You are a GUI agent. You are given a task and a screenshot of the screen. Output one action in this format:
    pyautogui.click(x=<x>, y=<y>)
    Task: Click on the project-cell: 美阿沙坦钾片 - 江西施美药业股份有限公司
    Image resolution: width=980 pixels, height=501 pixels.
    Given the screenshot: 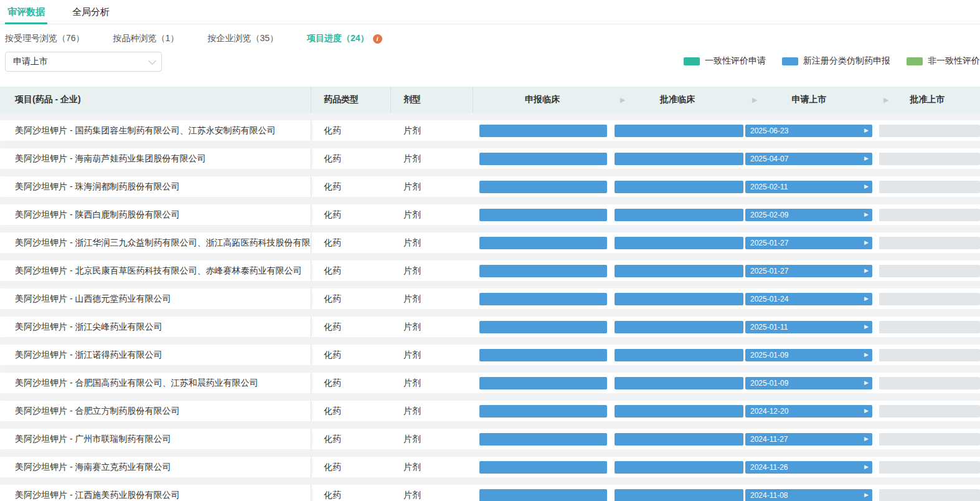 What is the action you would take?
    pyautogui.click(x=156, y=493)
    